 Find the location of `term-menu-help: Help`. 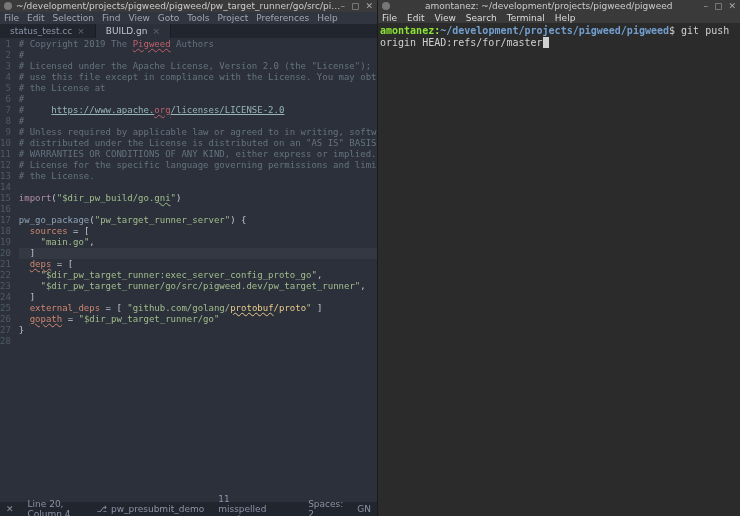

term-menu-help: Help is located at coordinates (566, 18).